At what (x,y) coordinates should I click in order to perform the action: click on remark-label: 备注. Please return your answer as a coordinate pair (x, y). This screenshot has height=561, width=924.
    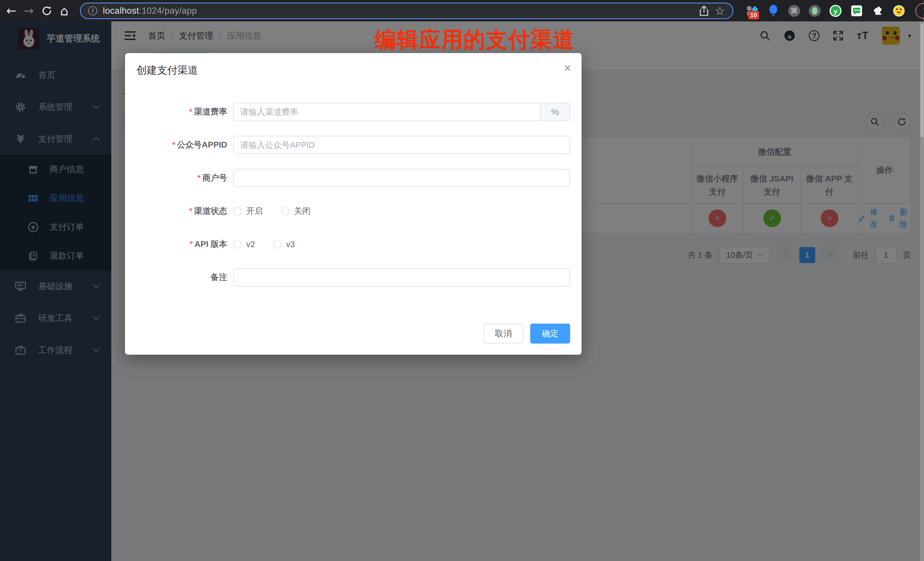
    Looking at the image, I should click on (219, 277).